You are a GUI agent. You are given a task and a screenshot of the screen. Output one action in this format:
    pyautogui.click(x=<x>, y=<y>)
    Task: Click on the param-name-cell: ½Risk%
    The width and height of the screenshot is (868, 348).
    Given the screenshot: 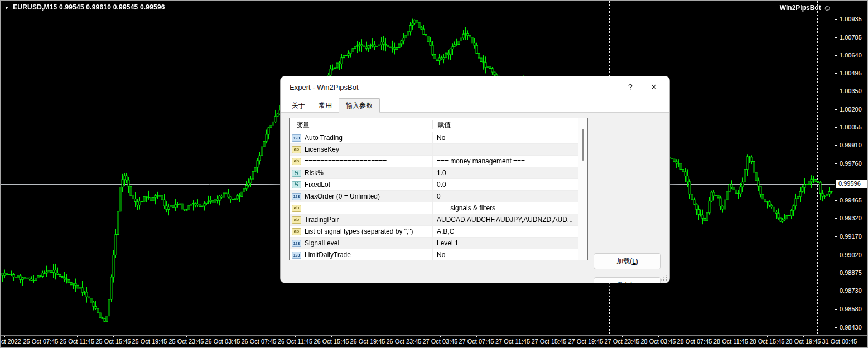 What is the action you would take?
    pyautogui.click(x=362, y=173)
    